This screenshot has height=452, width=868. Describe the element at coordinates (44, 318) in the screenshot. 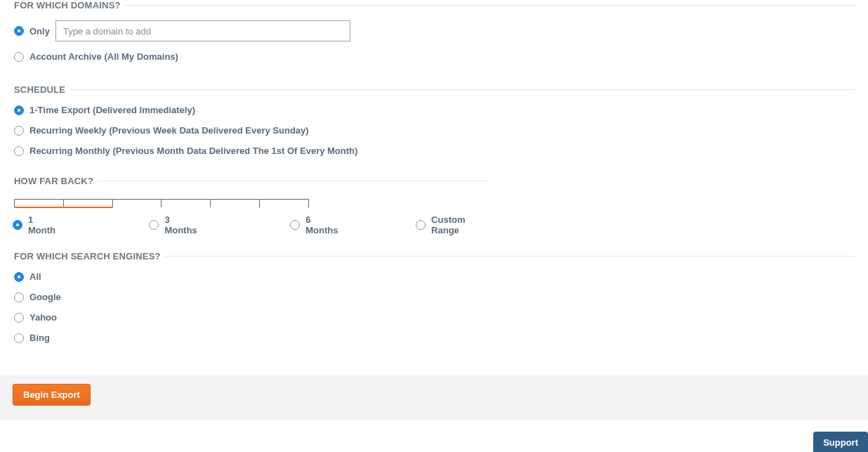

I see `engine-radio-label: Yahoo` at that location.